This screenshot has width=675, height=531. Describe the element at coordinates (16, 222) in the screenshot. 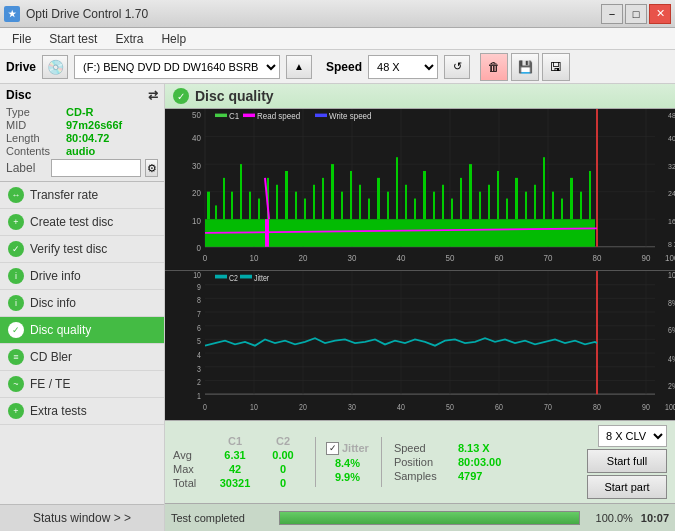

I see `create-test-disc-icon: +` at that location.